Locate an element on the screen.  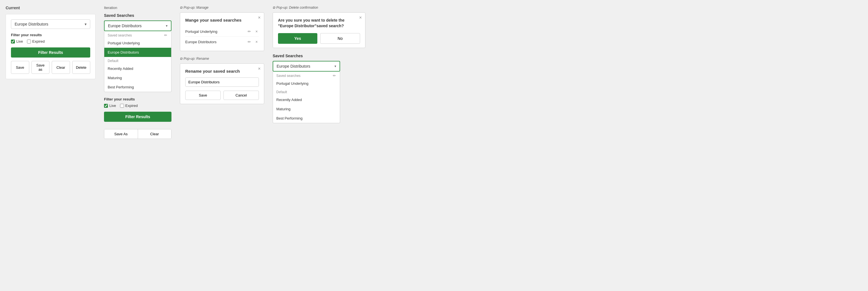
saved-searches-right-section: Saved Searches Europe Distributors ▾ Sav… is located at coordinates (319, 91).